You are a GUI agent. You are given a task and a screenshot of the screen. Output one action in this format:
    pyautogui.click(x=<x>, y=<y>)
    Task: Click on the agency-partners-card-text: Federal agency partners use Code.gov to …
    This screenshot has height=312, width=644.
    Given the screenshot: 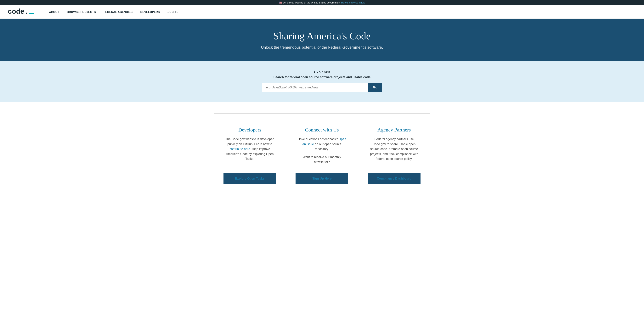 What is the action you would take?
    pyautogui.click(x=394, y=149)
    